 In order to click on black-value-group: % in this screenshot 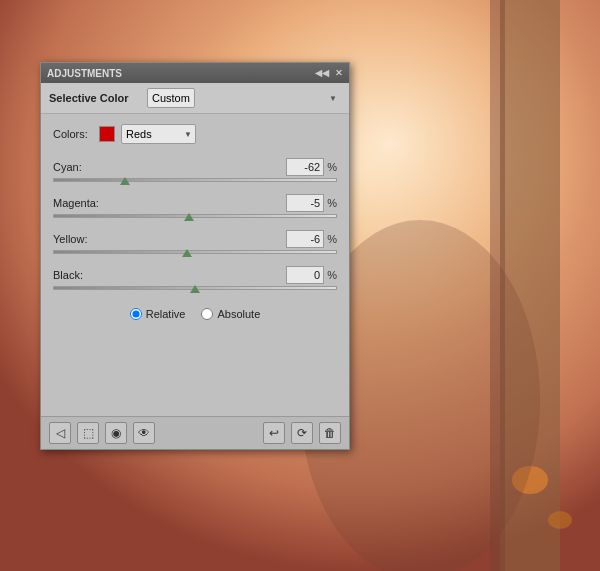, I will do `click(312, 275)`.